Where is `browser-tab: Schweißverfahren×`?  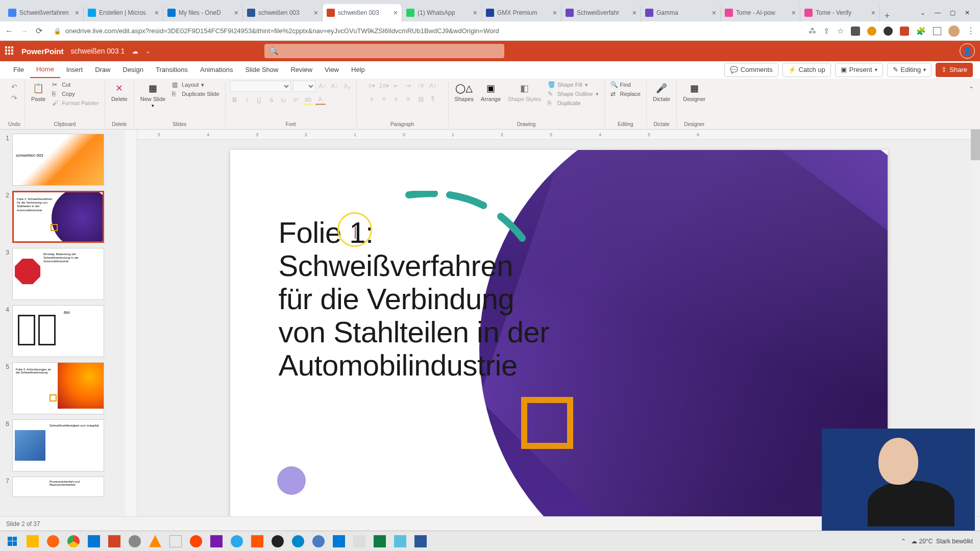 browser-tab: Schweißverfahren× is located at coordinates (44, 13).